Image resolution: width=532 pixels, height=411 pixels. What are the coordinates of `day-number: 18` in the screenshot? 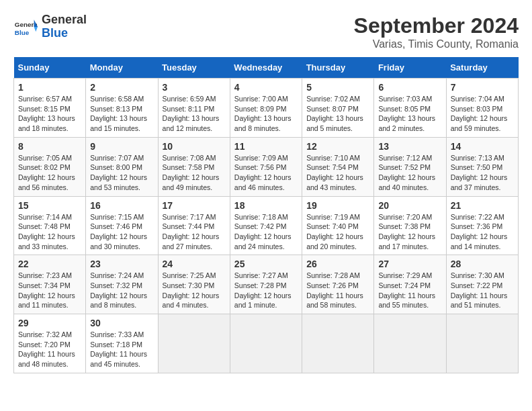 It's located at (266, 205).